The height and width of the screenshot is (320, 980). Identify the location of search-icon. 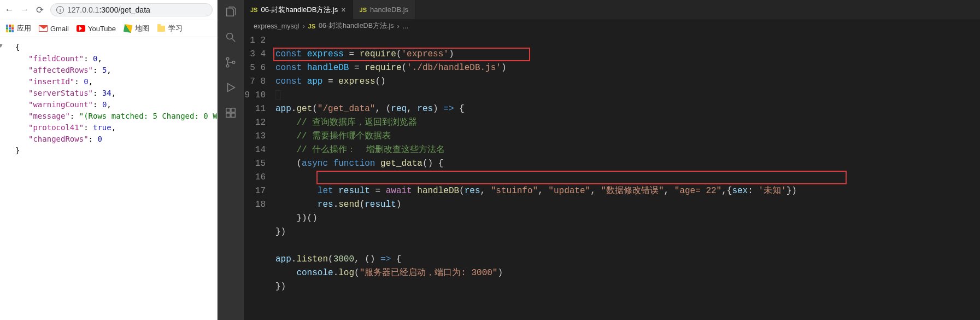
(231, 37).